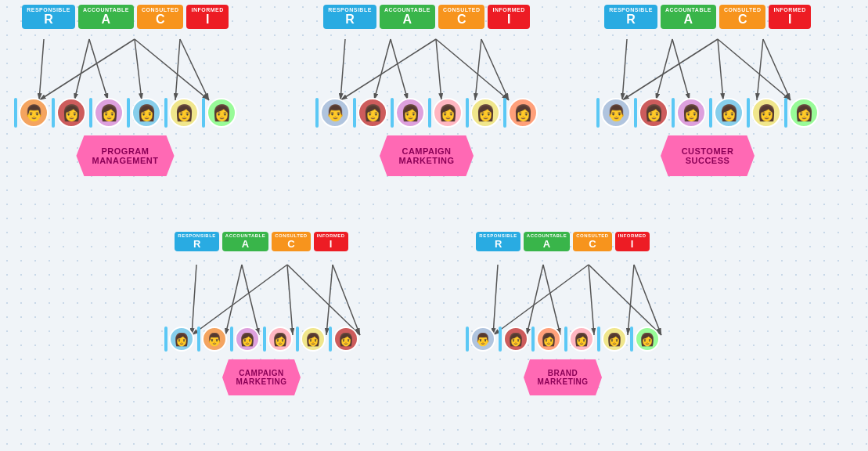 This screenshot has height=451, width=868. What do you see at coordinates (509, 17) in the screenshot?
I see `badge-informed-2: INFORMED I` at bounding box center [509, 17].